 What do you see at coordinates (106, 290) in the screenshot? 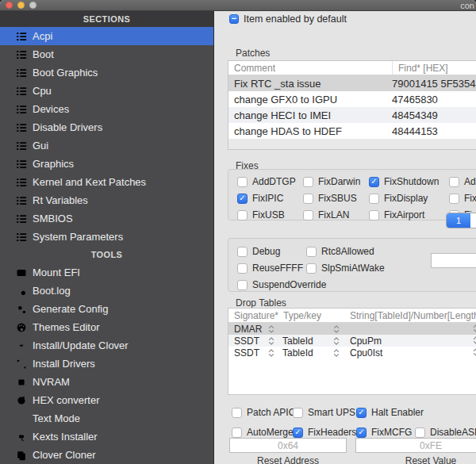
I see `sidebar-tool-boot-log: Boot.log` at bounding box center [106, 290].